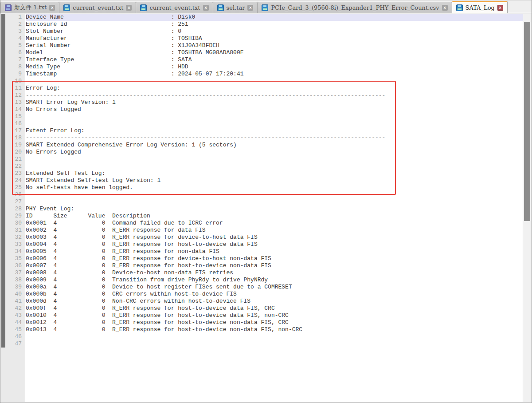  What do you see at coordinates (13, 245) in the screenshot?
I see `line-number: 33` at bounding box center [13, 245].